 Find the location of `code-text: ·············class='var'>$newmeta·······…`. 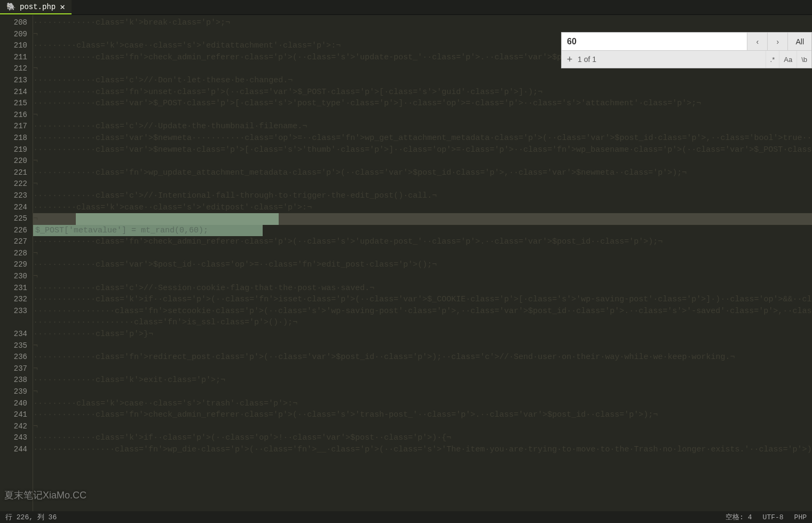

code-text: ·············class='var'>$newmeta·······… is located at coordinates (423, 138).